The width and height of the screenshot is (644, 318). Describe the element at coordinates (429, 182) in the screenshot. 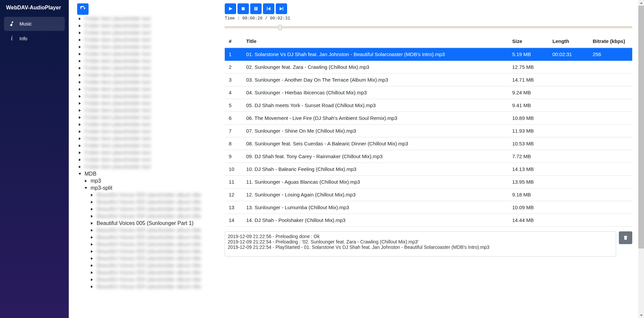

I see `table-row: 1111. Sunlounger - Aguas Blancas (Chillo…` at that location.